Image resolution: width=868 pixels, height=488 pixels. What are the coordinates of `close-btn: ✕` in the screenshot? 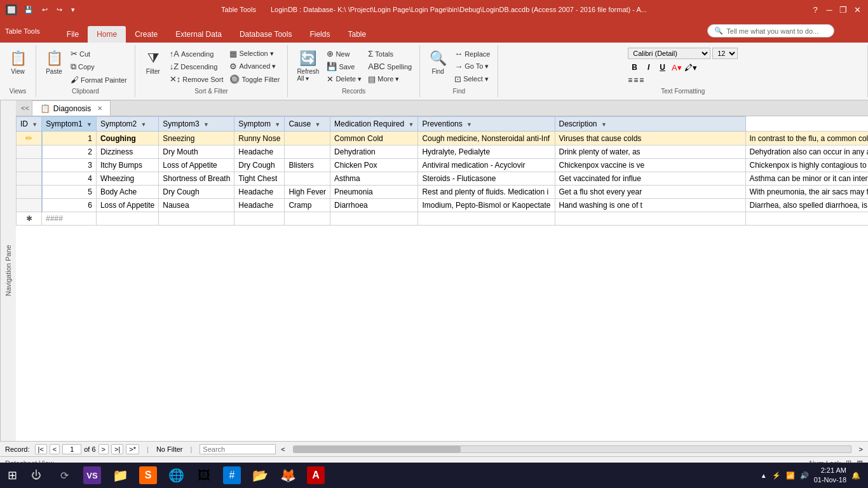 It's located at (857, 10).